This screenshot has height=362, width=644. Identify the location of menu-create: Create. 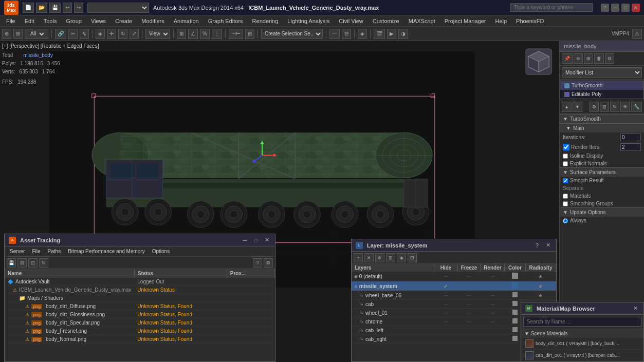
(123, 21).